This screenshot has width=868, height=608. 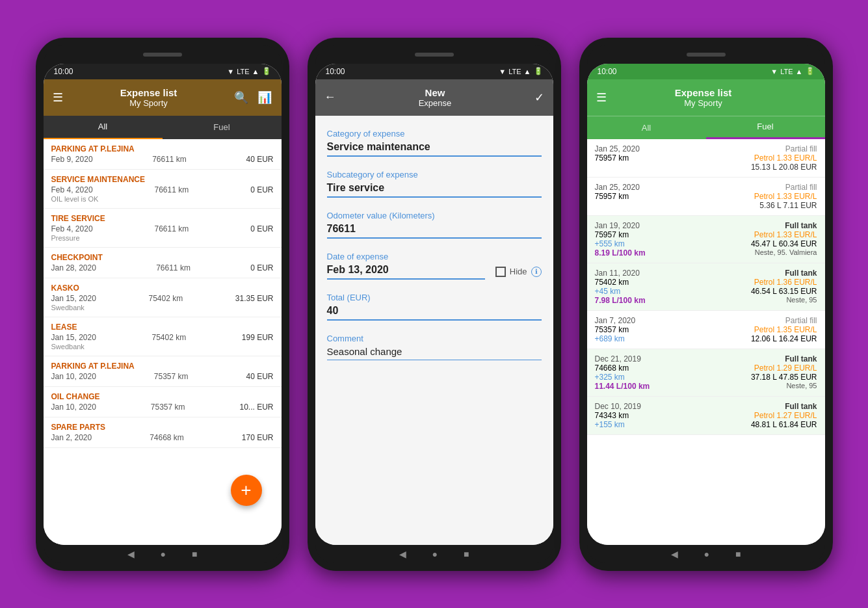 I want to click on fuel-efficiency-5: 11.44 L/100 km, so click(x=623, y=386).